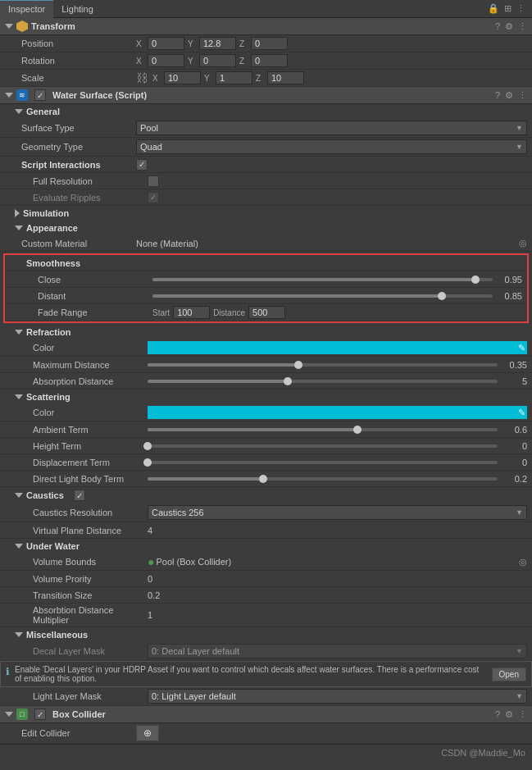  I want to click on position-x-input, so click(166, 43).